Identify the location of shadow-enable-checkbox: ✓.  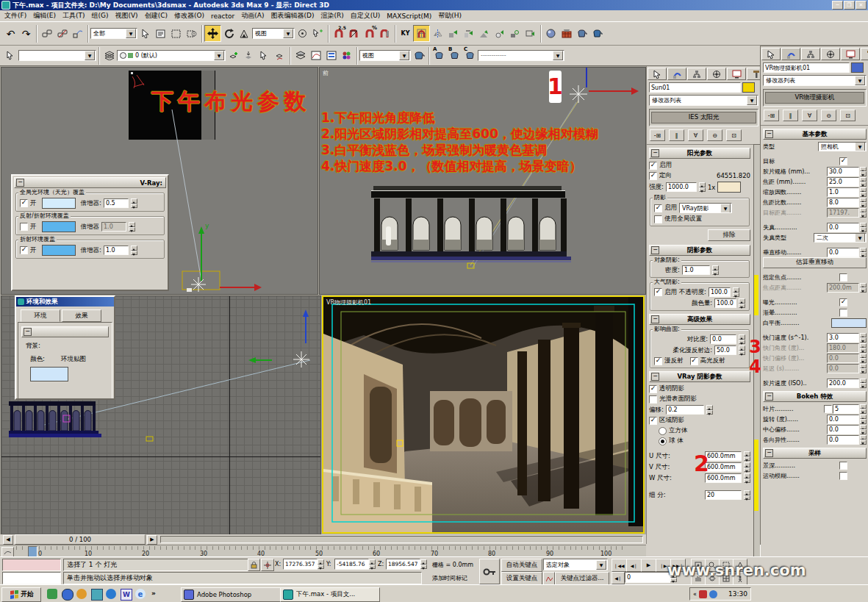
(659, 209).